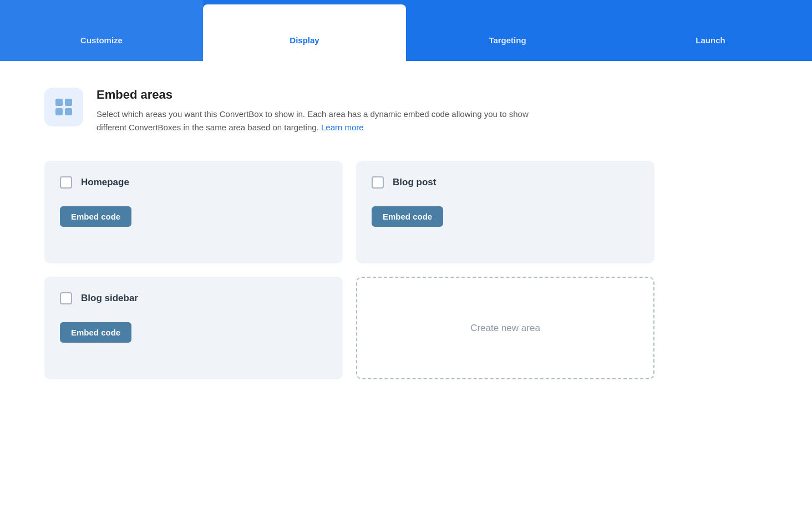 Image resolution: width=812 pixels, height=529 pixels. I want to click on homepage-embed-button: Embed code, so click(95, 216).